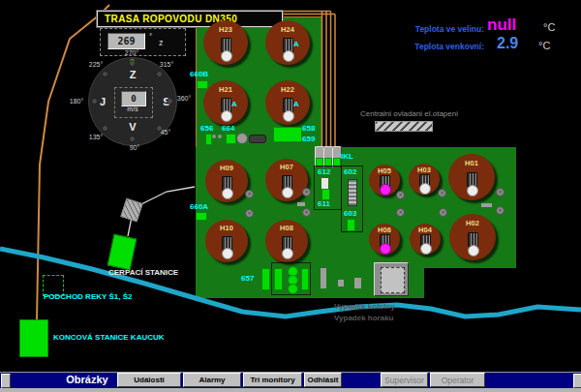  I want to click on supervisor-button: Supervisor, so click(405, 379).